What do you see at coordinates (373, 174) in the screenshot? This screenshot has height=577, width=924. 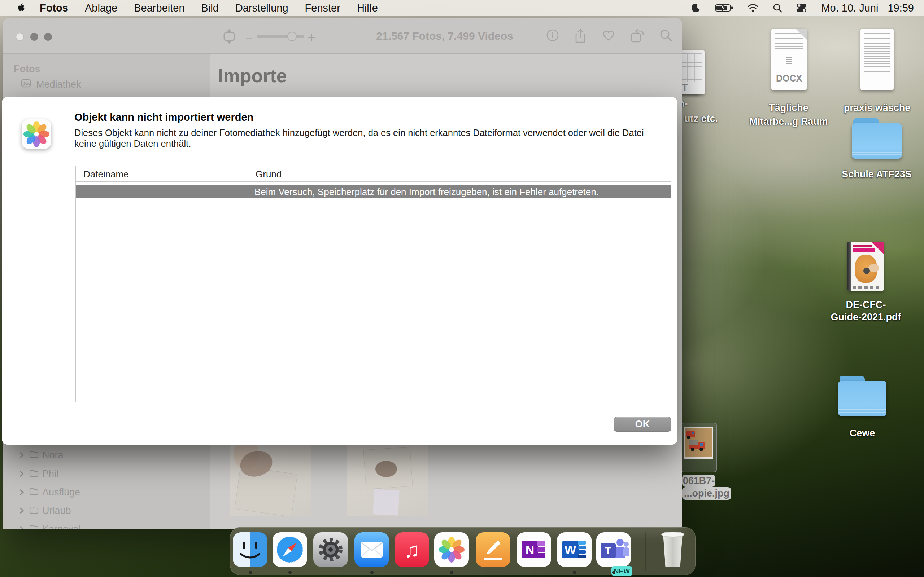 I see `table-header: Dateiname Grund` at bounding box center [373, 174].